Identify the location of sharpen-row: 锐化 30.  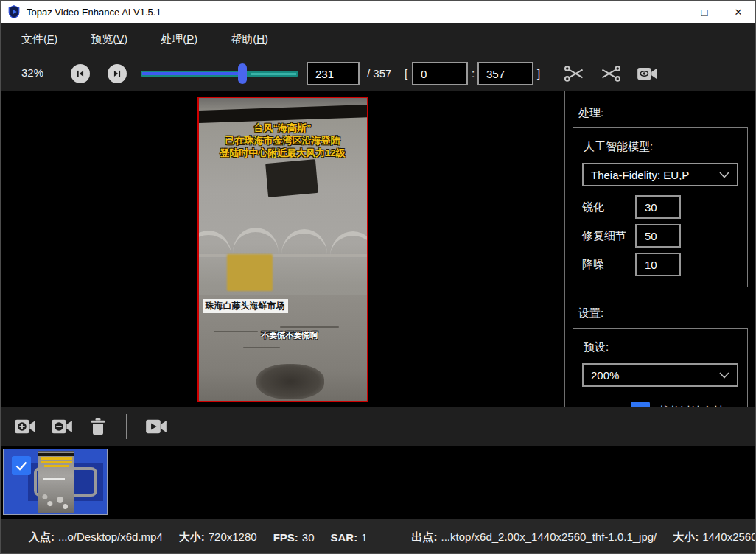
(660, 207).